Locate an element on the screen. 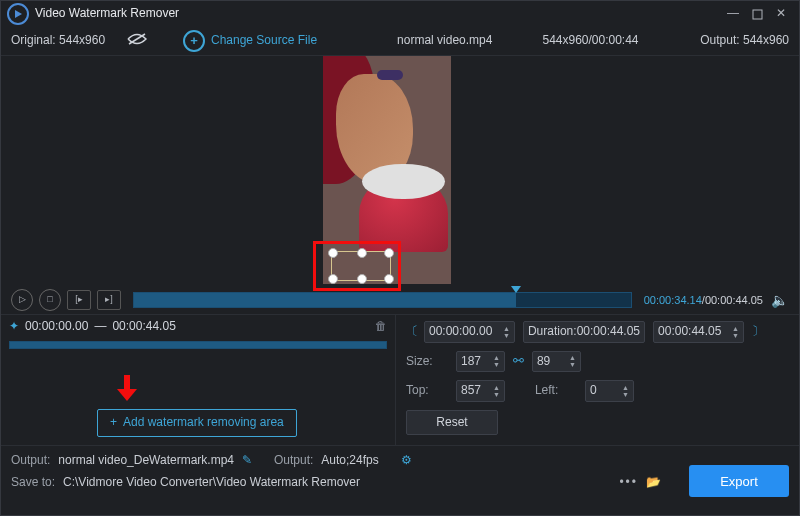 This screenshot has height=516, width=800. preview-toggle-icon is located at coordinates (137, 42).